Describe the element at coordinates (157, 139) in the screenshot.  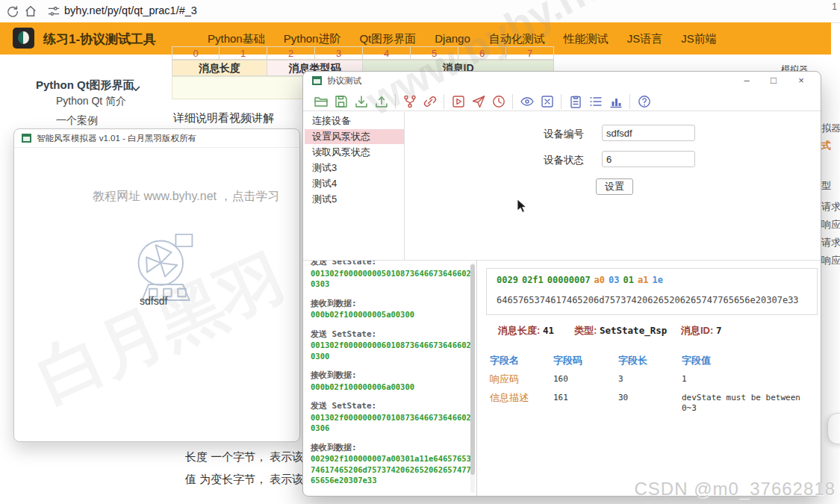
I see `simulator-titlebar: 智能风泵模拟器 v1.01 - 白月黑羽版权所有` at that location.